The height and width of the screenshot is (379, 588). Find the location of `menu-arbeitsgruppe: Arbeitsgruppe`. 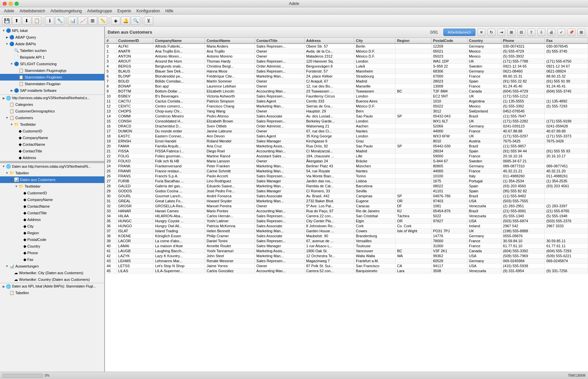

menu-arbeitsgruppe: Arbeitsgruppe is located at coordinates (99, 11).